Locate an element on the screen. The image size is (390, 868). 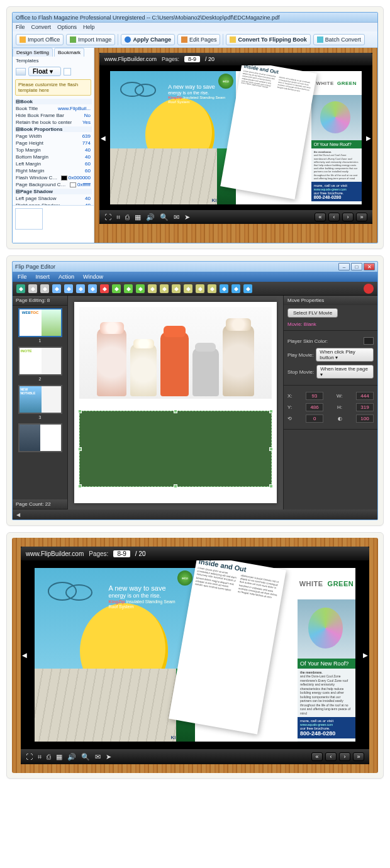
align-right-icon: ◆ is located at coordinates (176, 289).